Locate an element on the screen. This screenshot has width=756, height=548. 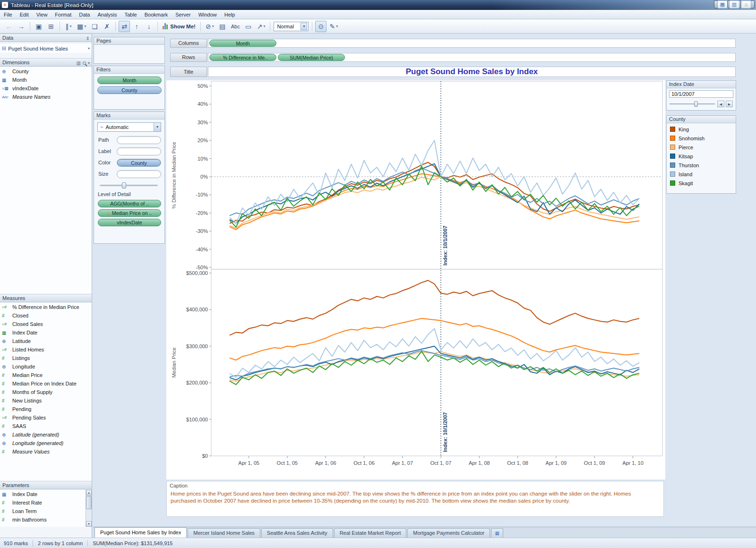
field-measure-values: #Measure Values is located at coordinates (46, 452).